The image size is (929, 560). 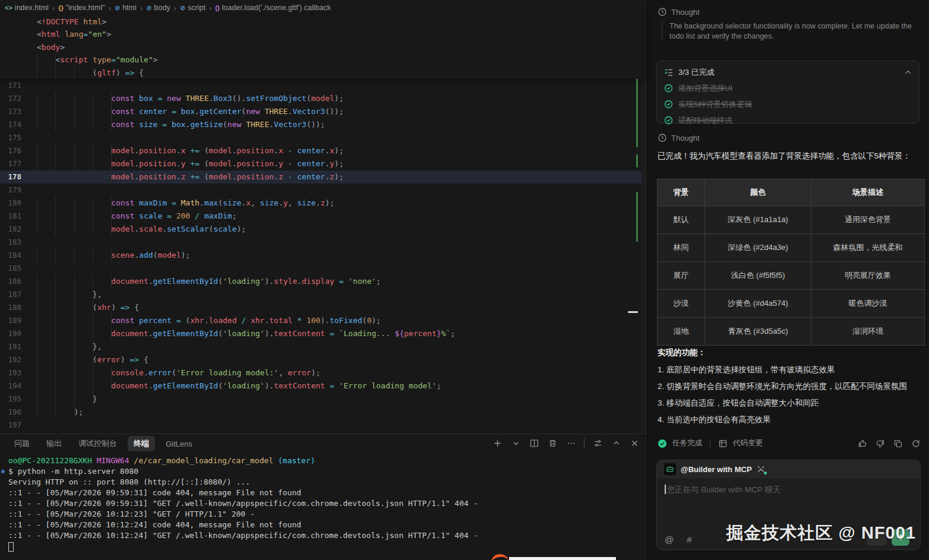 What do you see at coordinates (791, 276) in the screenshot?
I see `table-row: 展厅浅白色 (#f5f5f5)明亮展厅效果` at bounding box center [791, 276].